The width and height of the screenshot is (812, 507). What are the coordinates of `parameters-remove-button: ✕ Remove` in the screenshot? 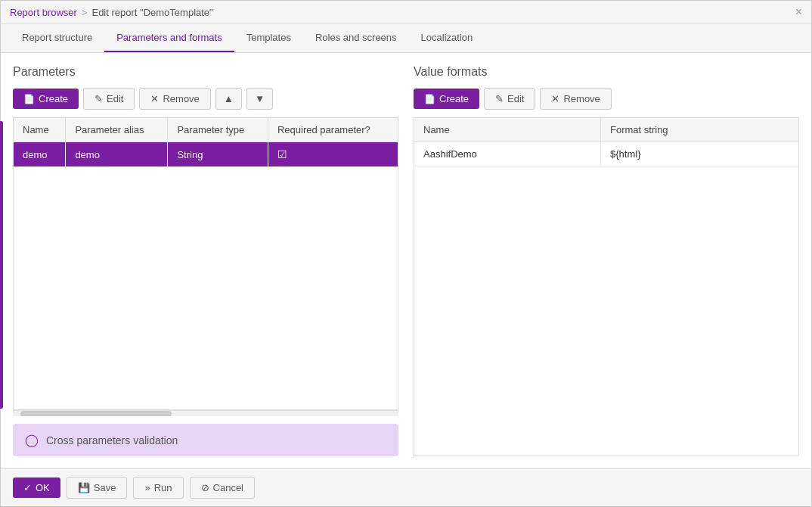 It's located at (175, 98).